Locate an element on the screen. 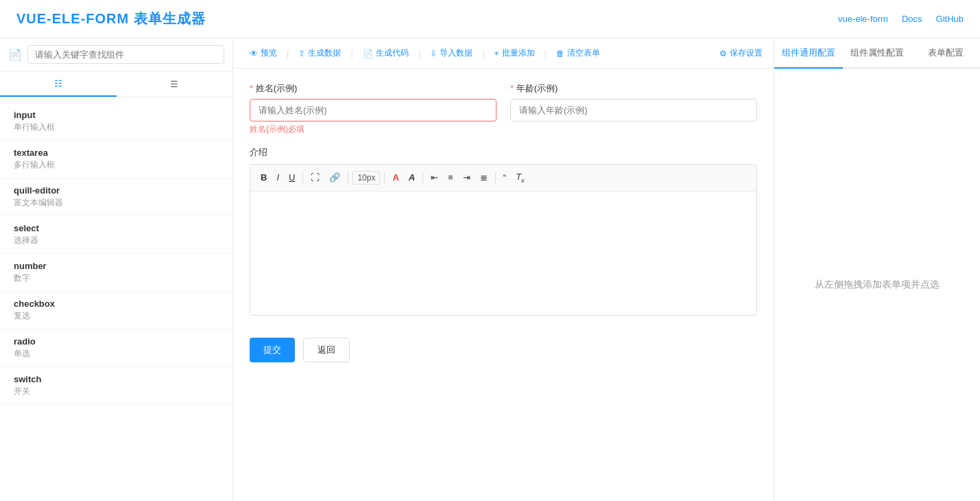 The image size is (980, 501). sidebar-tabs: ☷ ☰ is located at coordinates (117, 84).